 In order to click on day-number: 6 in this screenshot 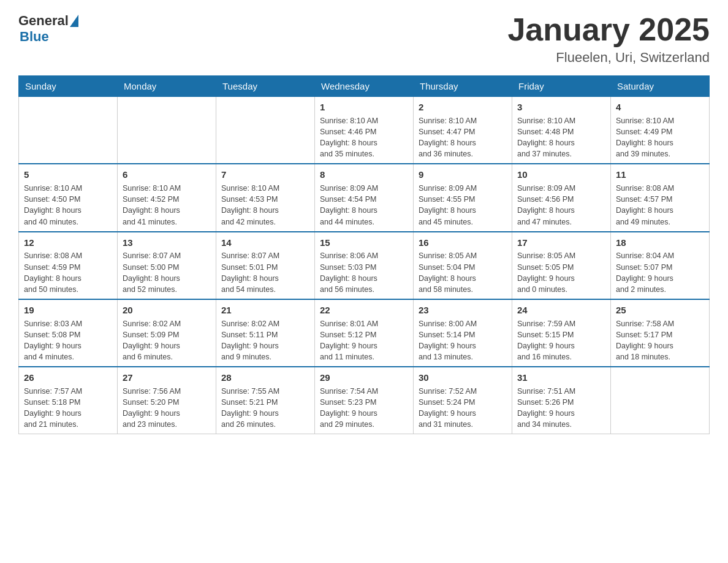, I will do `click(167, 175)`.